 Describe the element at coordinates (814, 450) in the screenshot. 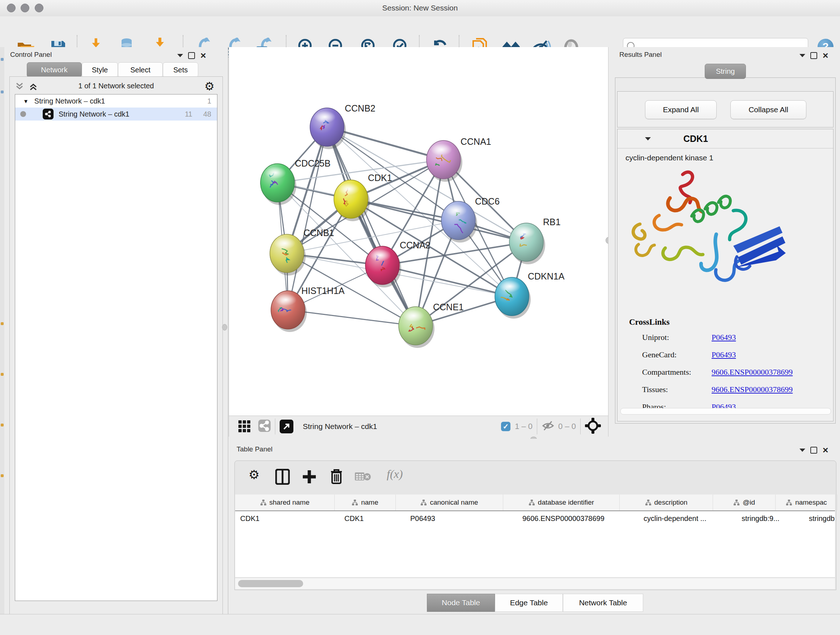

I see `table-panel-float-icon` at that location.